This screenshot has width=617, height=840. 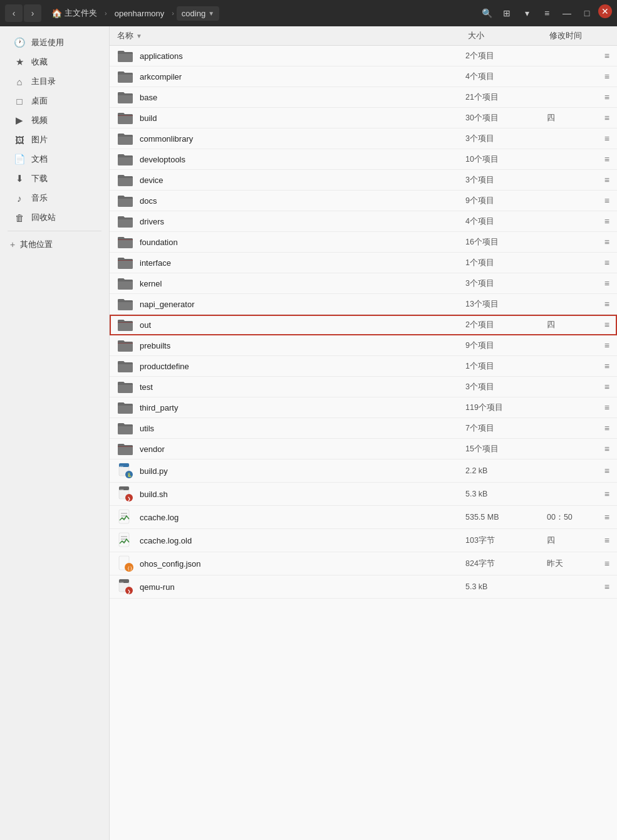 What do you see at coordinates (54, 179) in the screenshot?
I see `sidebar-item-downloads: ⬇ 下载` at bounding box center [54, 179].